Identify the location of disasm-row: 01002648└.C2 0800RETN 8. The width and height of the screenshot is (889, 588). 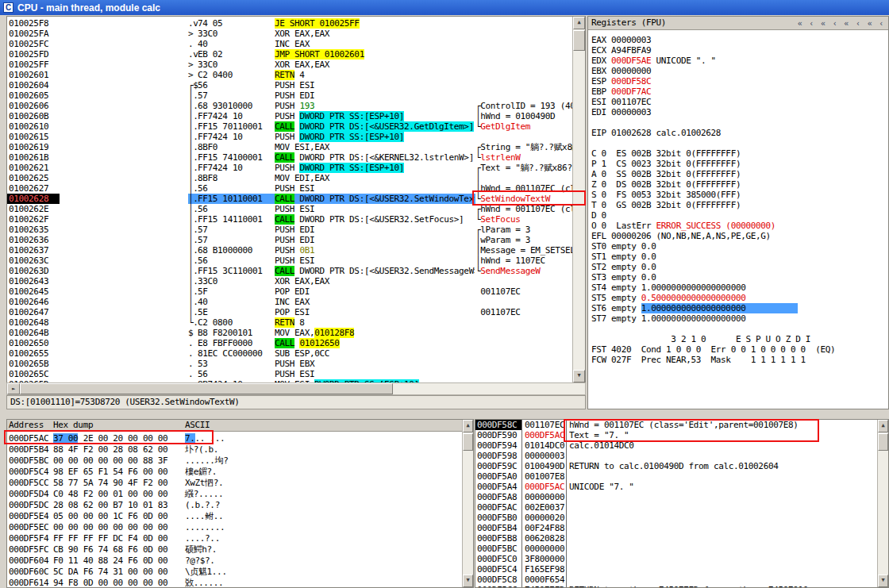
(290, 322).